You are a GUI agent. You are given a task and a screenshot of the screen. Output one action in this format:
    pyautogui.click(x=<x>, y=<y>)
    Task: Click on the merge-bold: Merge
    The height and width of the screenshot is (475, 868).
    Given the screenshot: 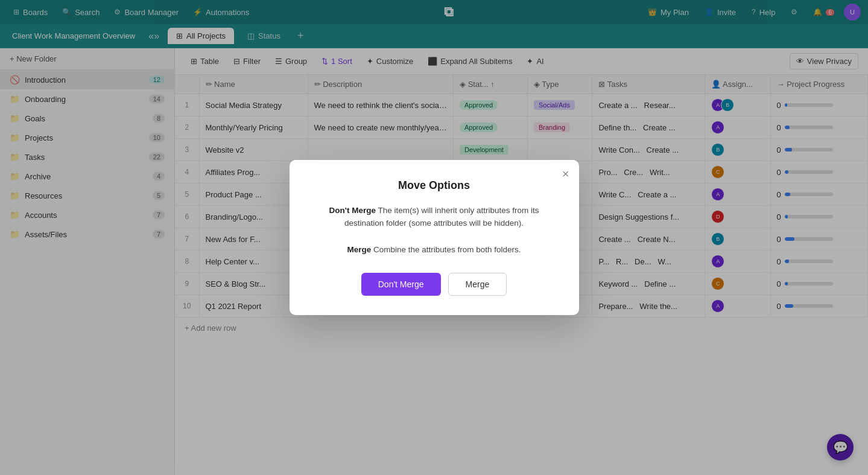 What is the action you would take?
    pyautogui.click(x=359, y=250)
    